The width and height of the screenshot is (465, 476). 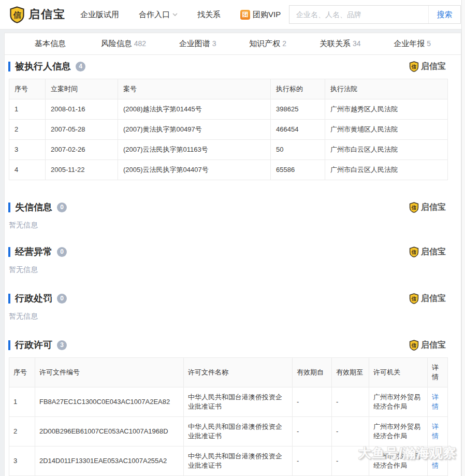 I want to click on column-header: 许可文件名称, so click(x=238, y=373).